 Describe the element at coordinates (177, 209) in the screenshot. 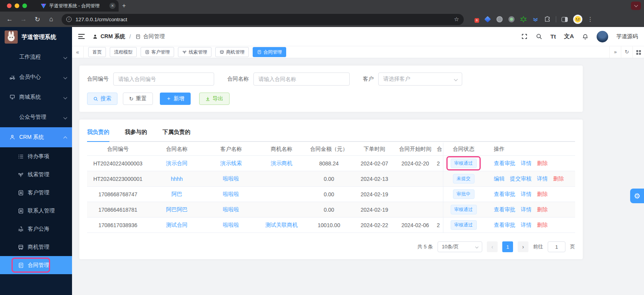

I see `contract-name-link: 阿巴阿巴` at that location.